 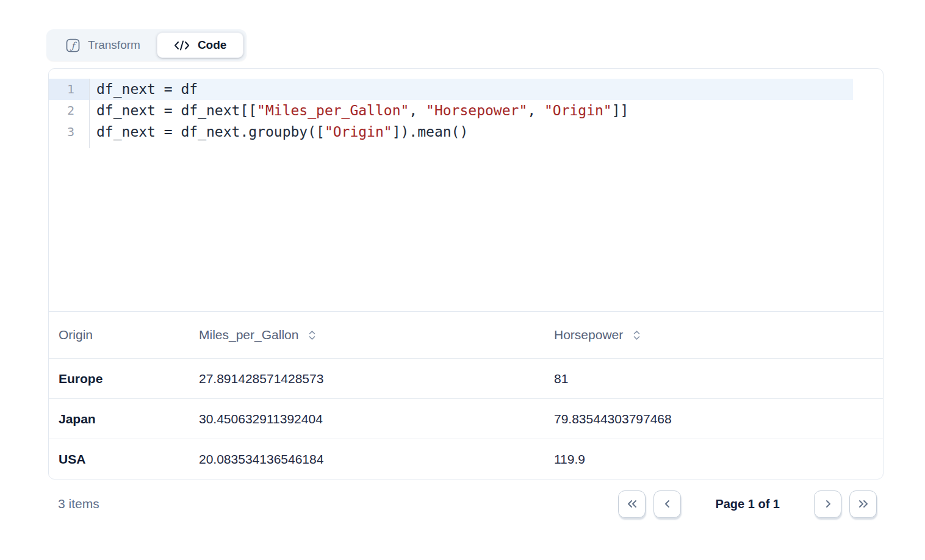 What do you see at coordinates (486, 132) in the screenshot?
I see `code-line-text: df_next = df_next.groupby(["Origin"]).me…` at bounding box center [486, 132].